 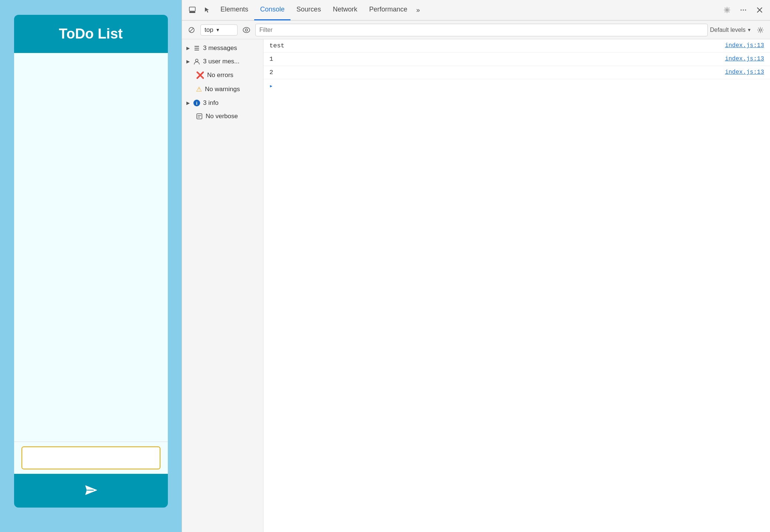 I want to click on error-icon: ❌, so click(x=200, y=75).